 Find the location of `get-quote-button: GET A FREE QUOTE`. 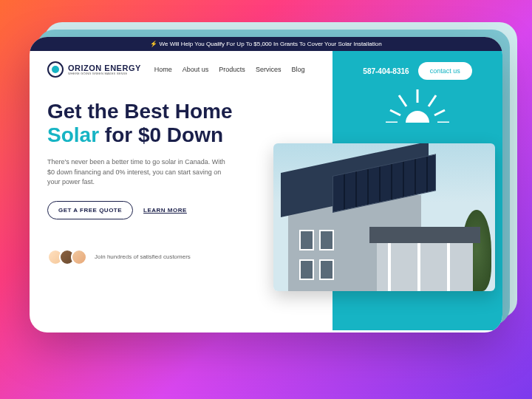

get-quote-button: GET A FREE QUOTE is located at coordinates (90, 210).